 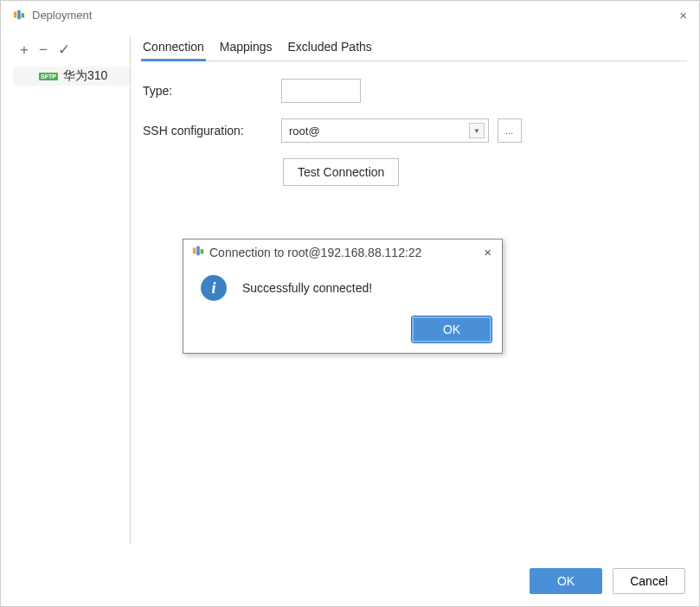 I want to click on ssh-browse-button: …, so click(x=510, y=131).